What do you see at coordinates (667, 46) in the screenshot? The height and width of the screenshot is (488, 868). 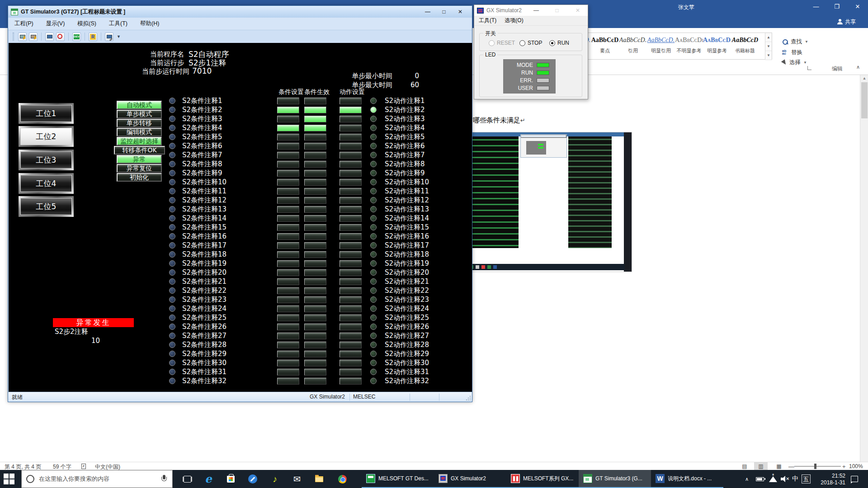 I see `style-gallery: AaBbCcD.明显强调AaBbCcD要点AaBbCcD.引用AaBbCcD.明…` at bounding box center [667, 46].